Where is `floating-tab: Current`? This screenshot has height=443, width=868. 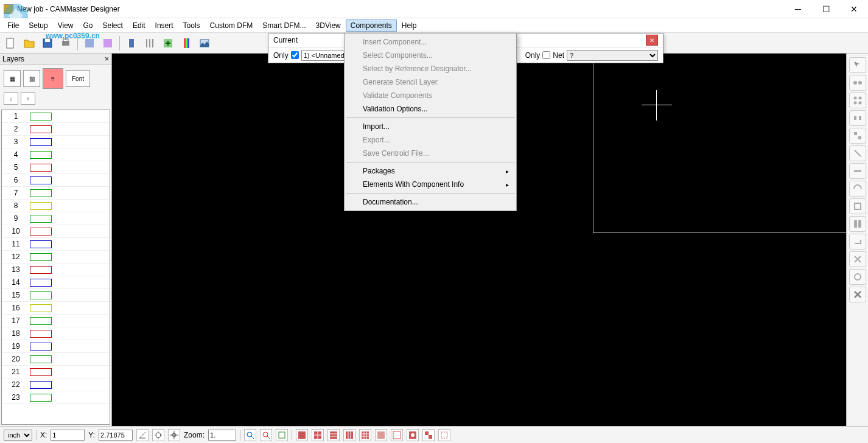
floating-tab: Current is located at coordinates (285, 40).